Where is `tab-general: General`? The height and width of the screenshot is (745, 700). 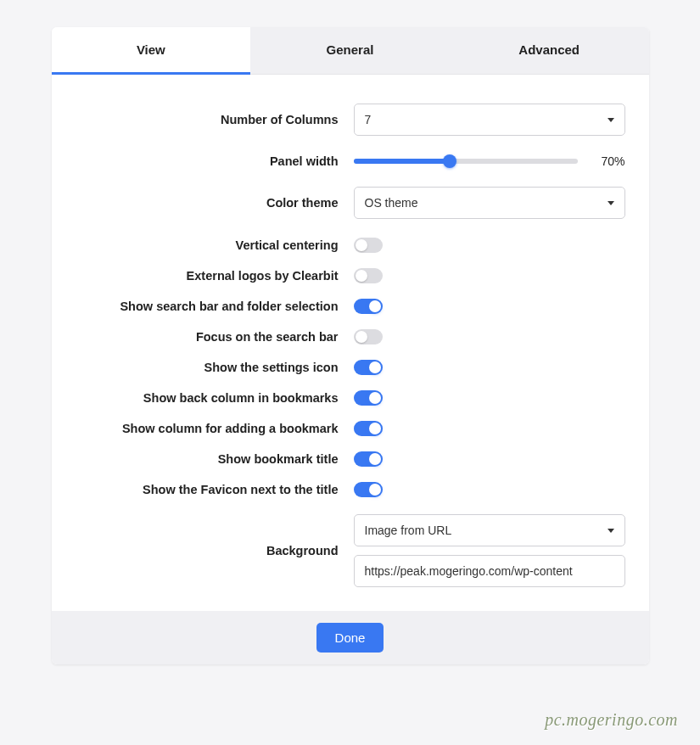 tab-general: General is located at coordinates (350, 51).